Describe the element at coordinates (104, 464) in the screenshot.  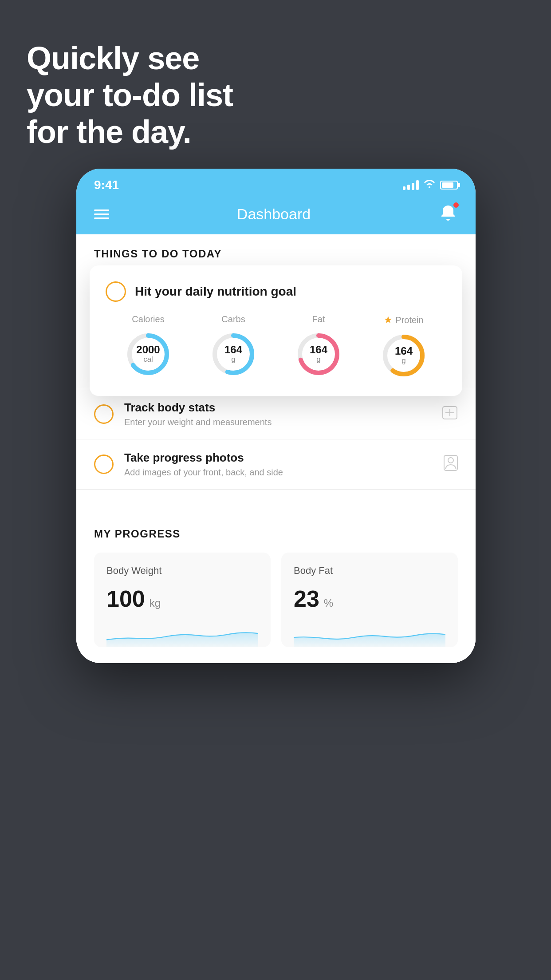
I see `item-circle-photos` at that location.